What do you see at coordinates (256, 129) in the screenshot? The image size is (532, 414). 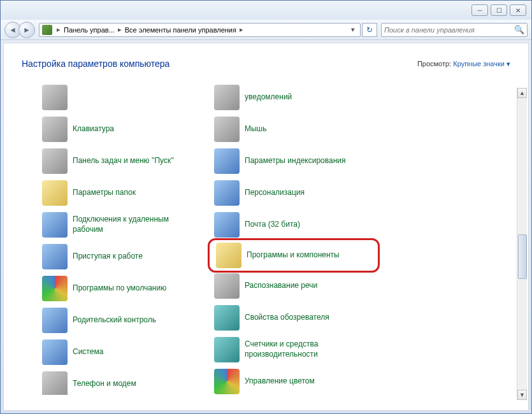 I see `cp-item-label: Мышь` at bounding box center [256, 129].